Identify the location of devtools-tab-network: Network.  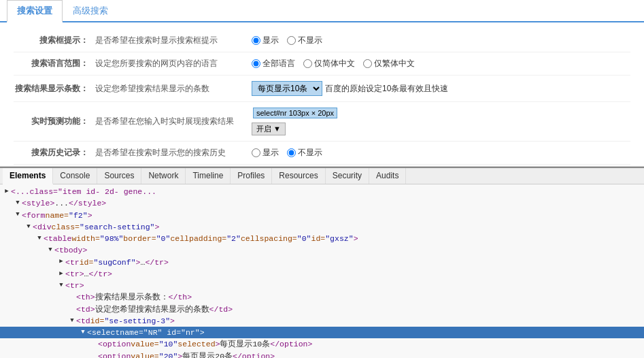
(163, 176).